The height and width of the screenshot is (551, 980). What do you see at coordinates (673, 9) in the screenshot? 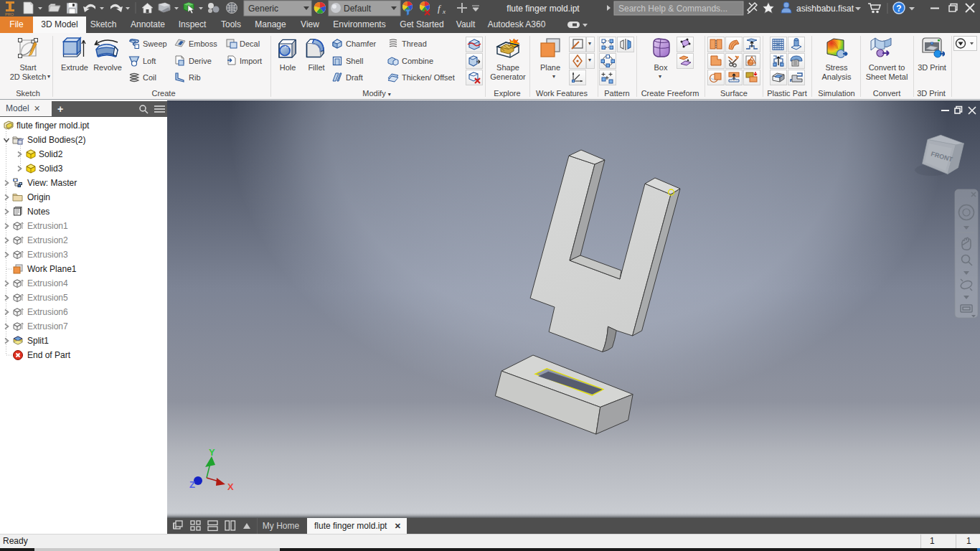
I see `svg-text: Search Help & Commands...` at bounding box center [673, 9].